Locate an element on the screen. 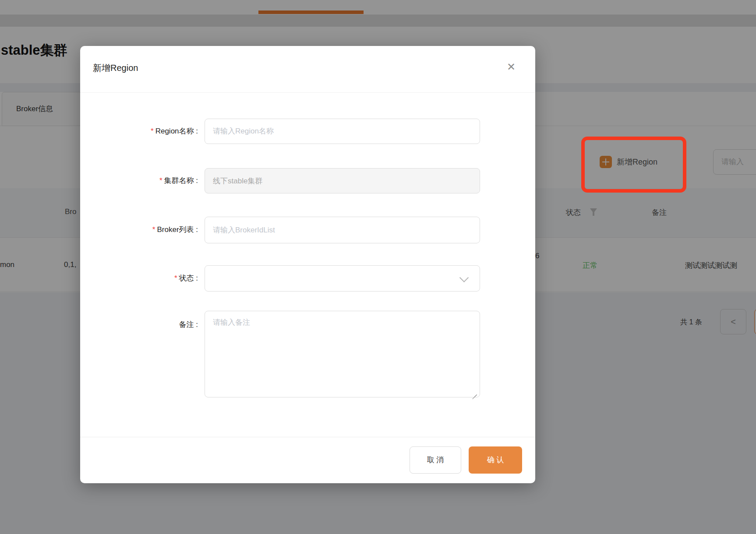 This screenshot has width=756, height=534. annotation-highlight-box is located at coordinates (634, 165).